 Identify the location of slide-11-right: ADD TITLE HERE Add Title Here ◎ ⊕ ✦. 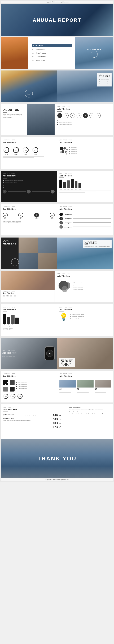
(85, 354).